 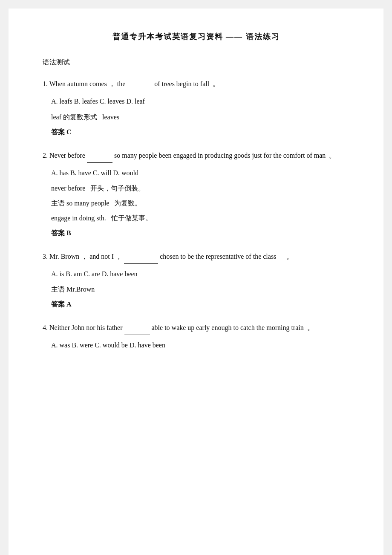 What do you see at coordinates (200, 218) in the screenshot?
I see `q2-explanation-3: engage in doing sth. 忙于做某事。` at bounding box center [200, 218].